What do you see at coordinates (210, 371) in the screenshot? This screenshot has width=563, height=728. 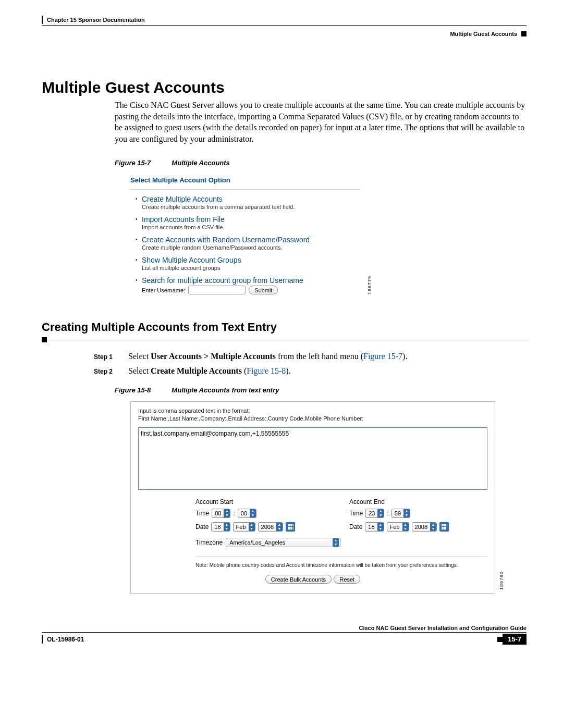 I see `step-2-text: Select Create Multiple Accounts (Figure …` at bounding box center [210, 371].